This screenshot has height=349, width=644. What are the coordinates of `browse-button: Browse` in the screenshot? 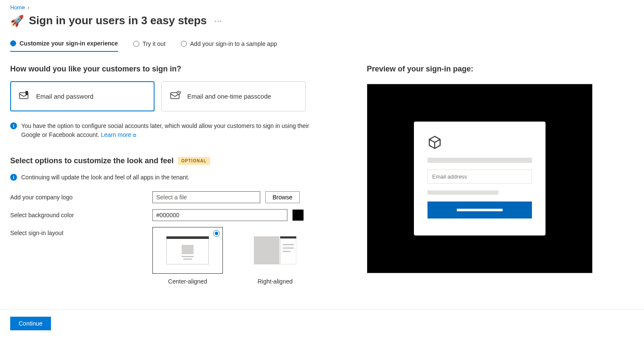 It's located at (283, 197).